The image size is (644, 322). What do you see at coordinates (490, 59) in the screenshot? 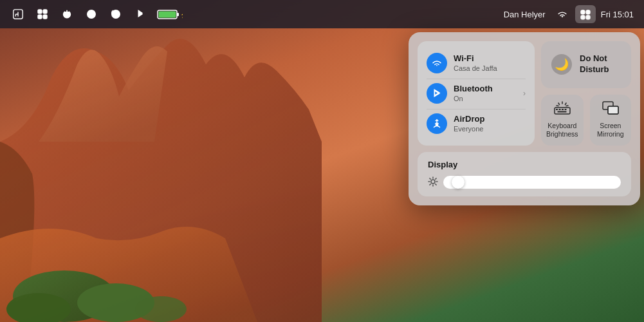
I see `wifi-name: Wi-Fi` at bounding box center [490, 59].